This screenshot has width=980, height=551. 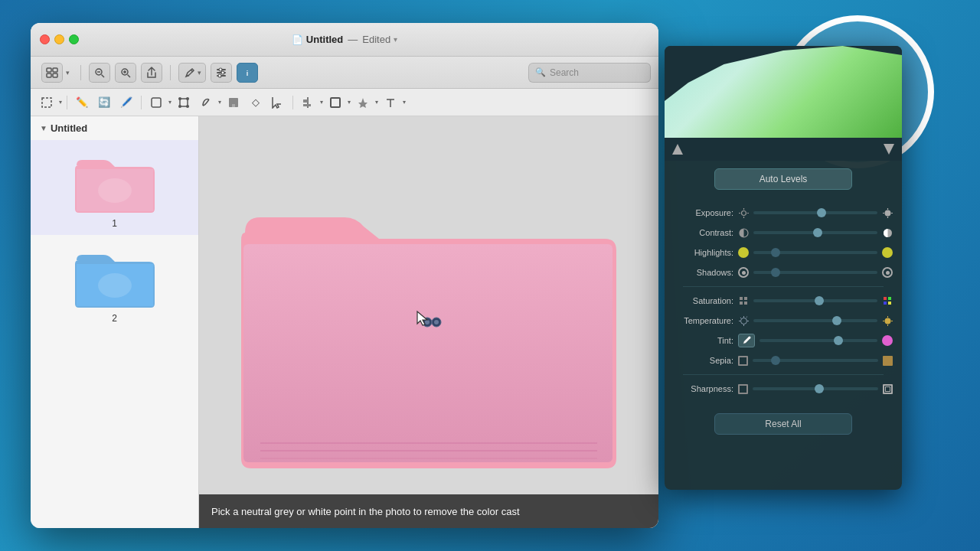 What do you see at coordinates (704, 301) in the screenshot?
I see `saturation-label: Saturation:` at bounding box center [704, 301].